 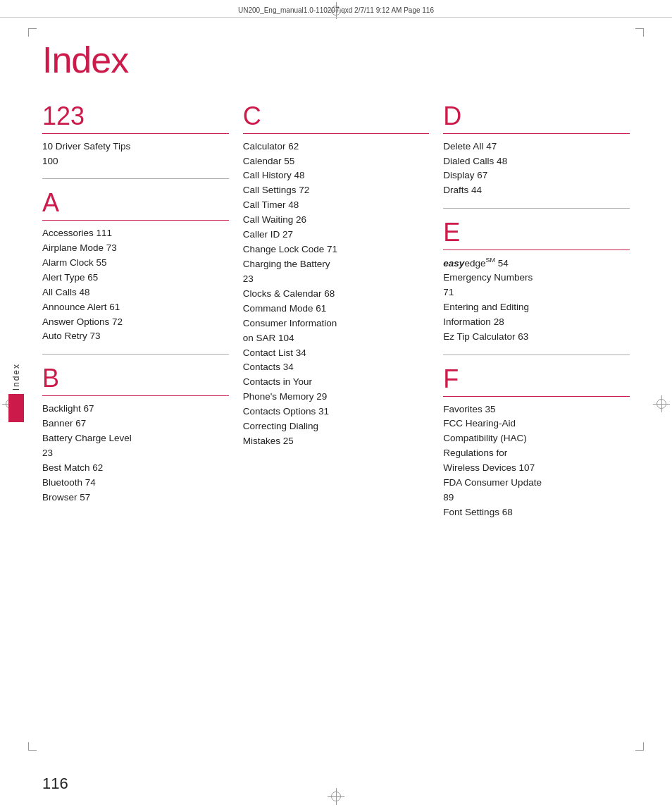 What do you see at coordinates (337, 134) in the screenshot?
I see `section-divider-c` at bounding box center [337, 134].